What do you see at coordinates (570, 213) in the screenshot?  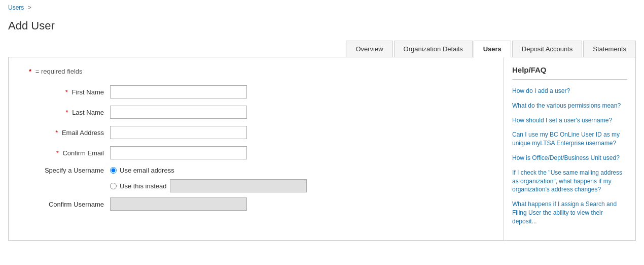 I see `faq-link-6: What happens if I assign a Search and Fi…` at bounding box center [570, 213].